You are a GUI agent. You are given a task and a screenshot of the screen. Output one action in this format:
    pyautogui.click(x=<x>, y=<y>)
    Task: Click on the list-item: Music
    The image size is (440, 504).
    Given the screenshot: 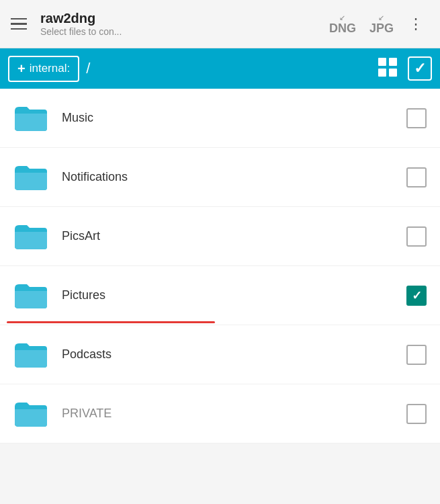 What is the action you would take?
    pyautogui.click(x=220, y=118)
    